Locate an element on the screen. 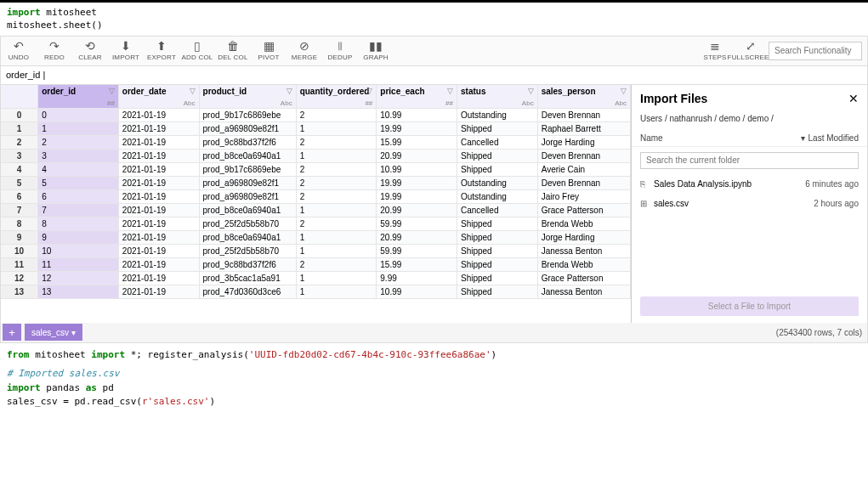 This screenshot has height=480, width=868. col-header-product-id: product_id▽Abc is located at coordinates (247, 97).